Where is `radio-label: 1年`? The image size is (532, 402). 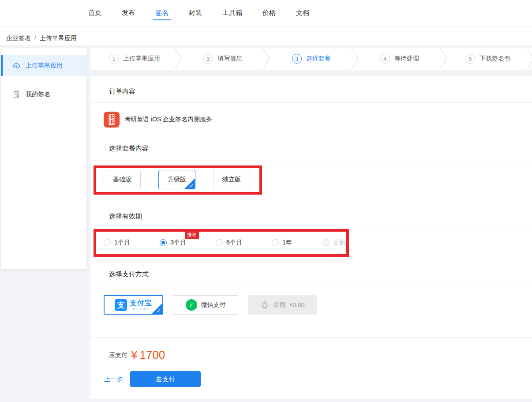
radio-label: 1年 is located at coordinates (287, 243).